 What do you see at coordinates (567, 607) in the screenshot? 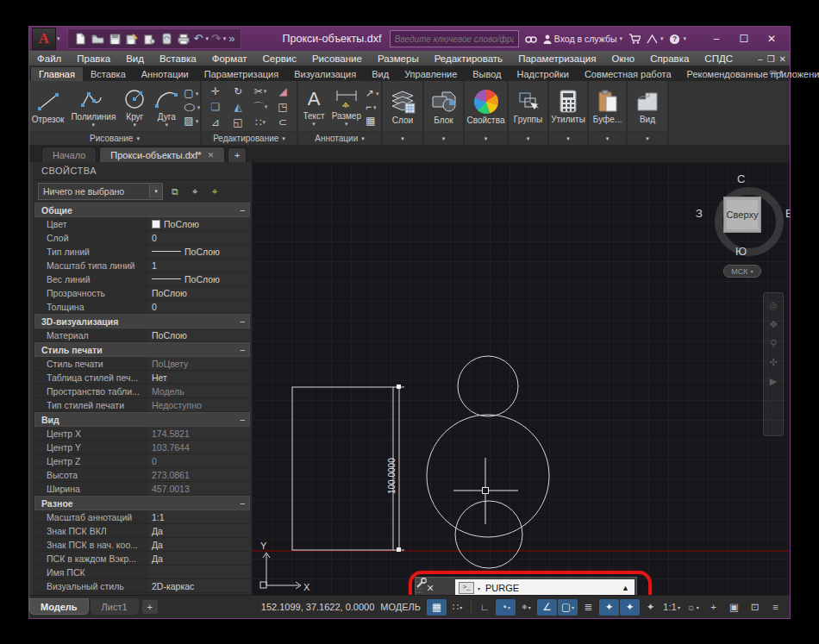
I see `object-snap-toggle: ▢▾` at bounding box center [567, 607].